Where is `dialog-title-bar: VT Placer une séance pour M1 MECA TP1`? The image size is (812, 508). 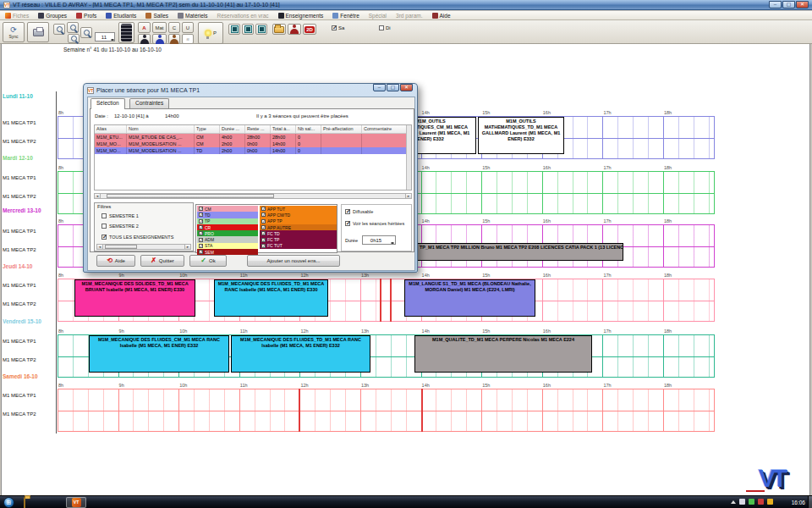
dialog-title-bar: VT Placer une séance pour M1 MECA TP1 is located at coordinates (227, 90).